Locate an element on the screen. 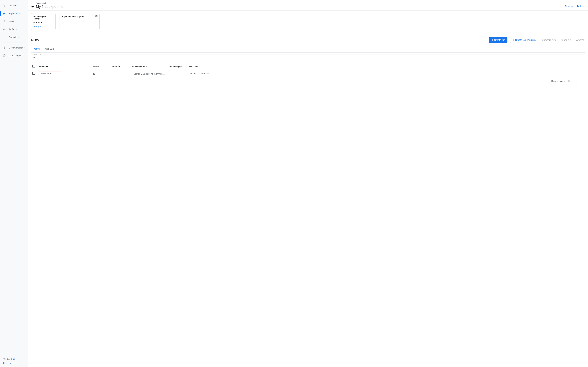 Image resolution: width=588 pixels, height=367 pixels. nav-label: Documentation is located at coordinates (16, 48).